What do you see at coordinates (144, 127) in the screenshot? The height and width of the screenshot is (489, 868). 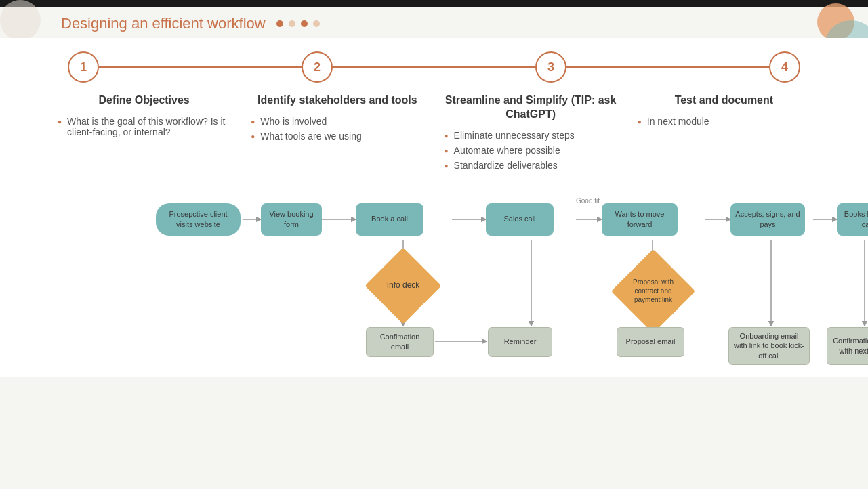 I see `step-1-bullet-1: What is the goal of this workflow? Is it…` at bounding box center [144, 127].